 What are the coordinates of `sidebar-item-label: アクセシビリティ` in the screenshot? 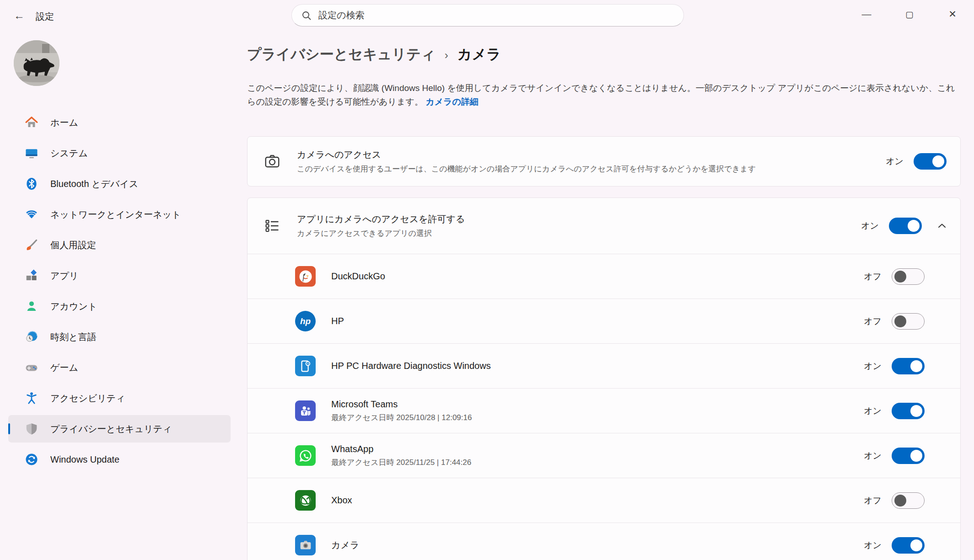 It's located at (88, 399).